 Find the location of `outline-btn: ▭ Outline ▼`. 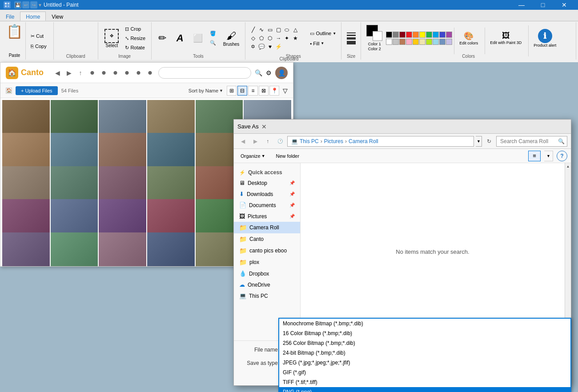

outline-btn: ▭ Outline ▼ is located at coordinates (323, 34).